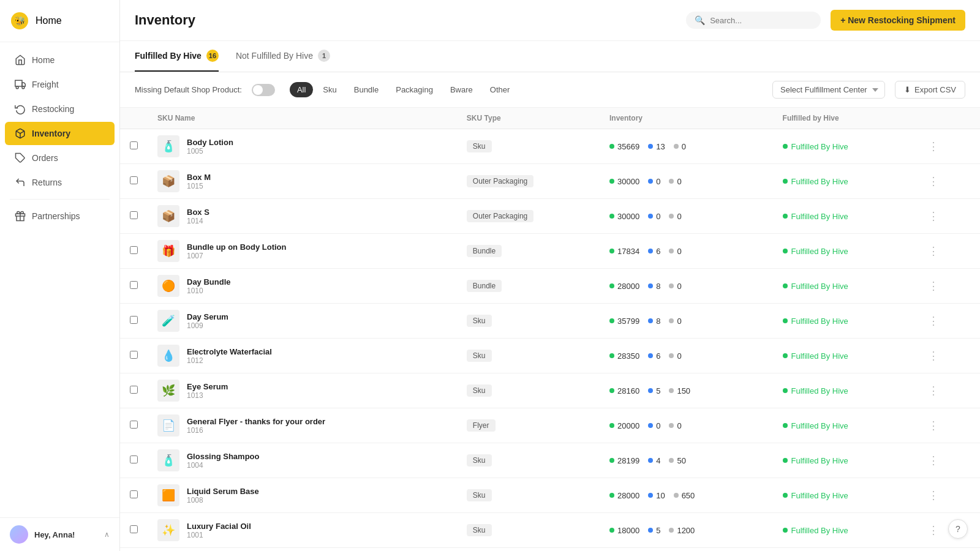 This screenshot has width=980, height=551. Describe the element at coordinates (60, 182) in the screenshot. I see `sidebar-item-returns: Returns` at that location.